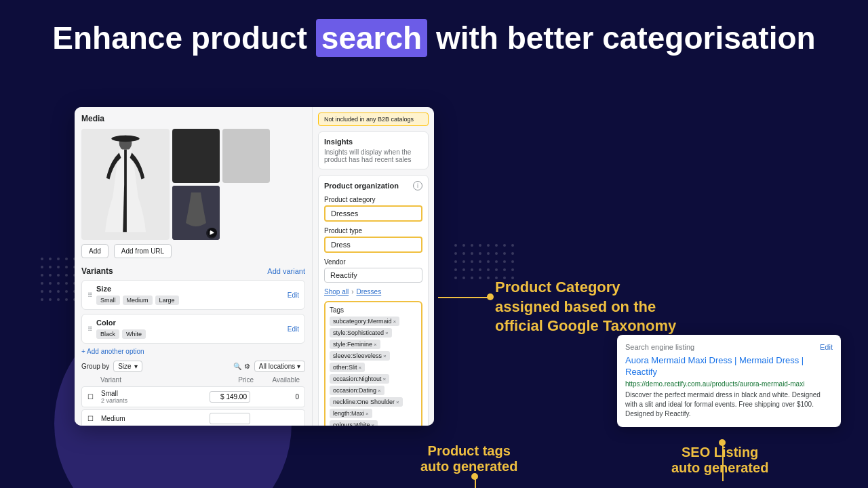 Image resolution: width=868 pixels, height=488 pixels. I want to click on remove-tag-length: ×, so click(368, 413).